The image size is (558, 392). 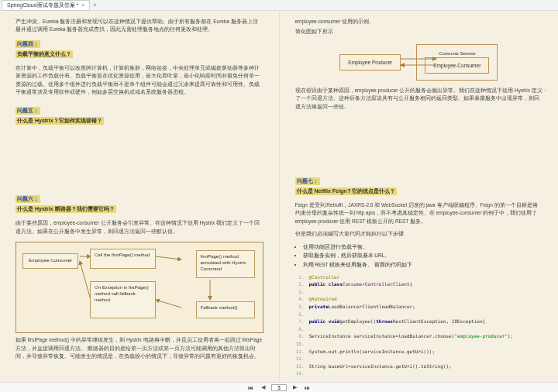 What do you see at coordinates (43, 5) in the screenshot?
I see `tab-title: SpringCloud面试专题及答案 *` at bounding box center [43, 5].